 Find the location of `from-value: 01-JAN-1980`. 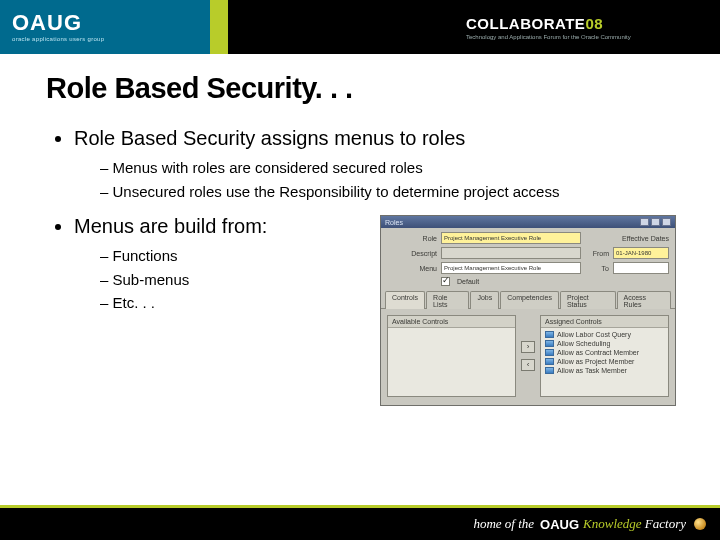

from-value: 01-JAN-1980 is located at coordinates (632, 253).